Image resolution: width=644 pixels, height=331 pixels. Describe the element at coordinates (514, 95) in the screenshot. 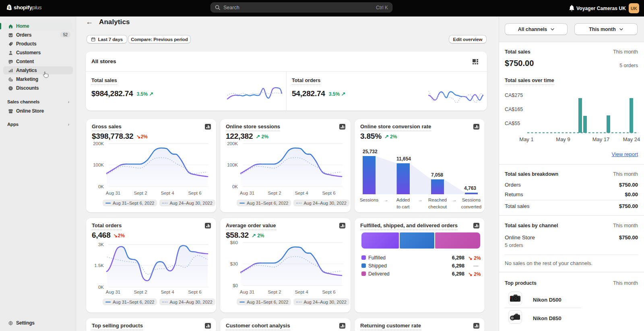

I see `svg-text: CA$275` at that location.